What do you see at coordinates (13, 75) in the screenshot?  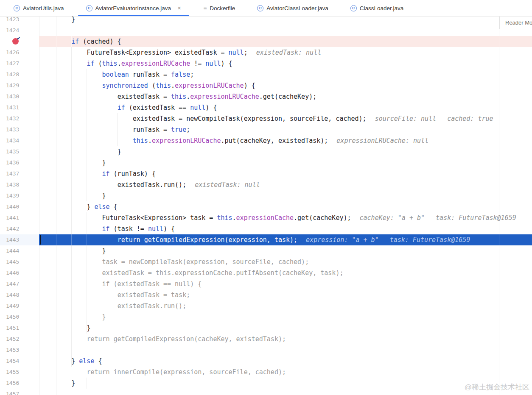 I see `gutter-line-number: 1428` at bounding box center [13, 75].